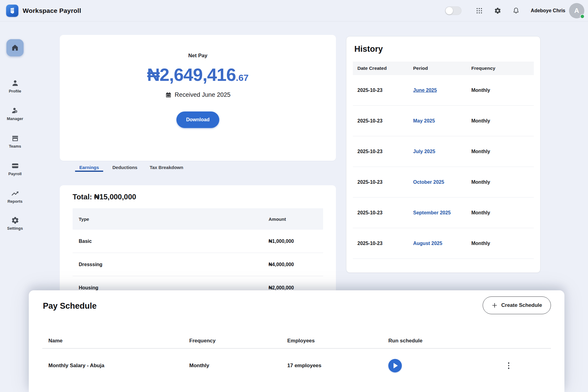  Describe the element at coordinates (385, 68) in the screenshot. I see `column-header-date-created: Date Created` at that location.